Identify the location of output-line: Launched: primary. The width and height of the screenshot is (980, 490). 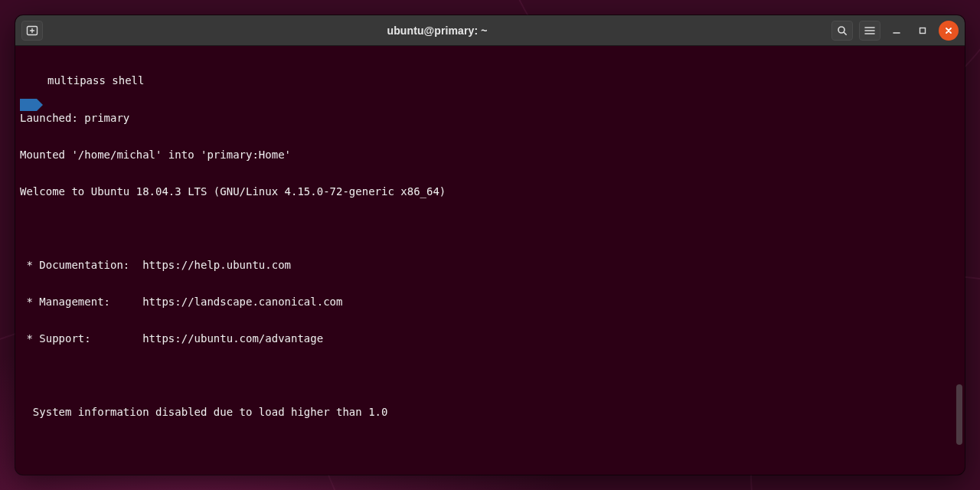
(490, 118).